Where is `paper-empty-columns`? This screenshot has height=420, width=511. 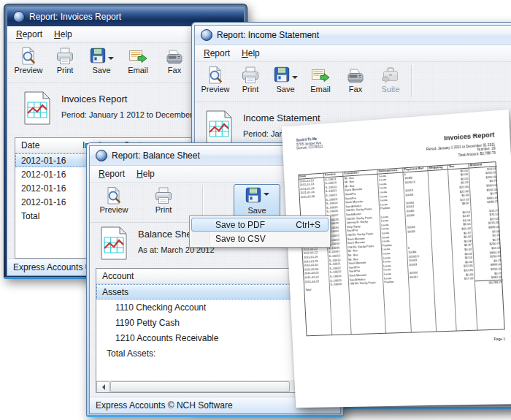
paper-empty-columns is located at coordinates (404, 310).